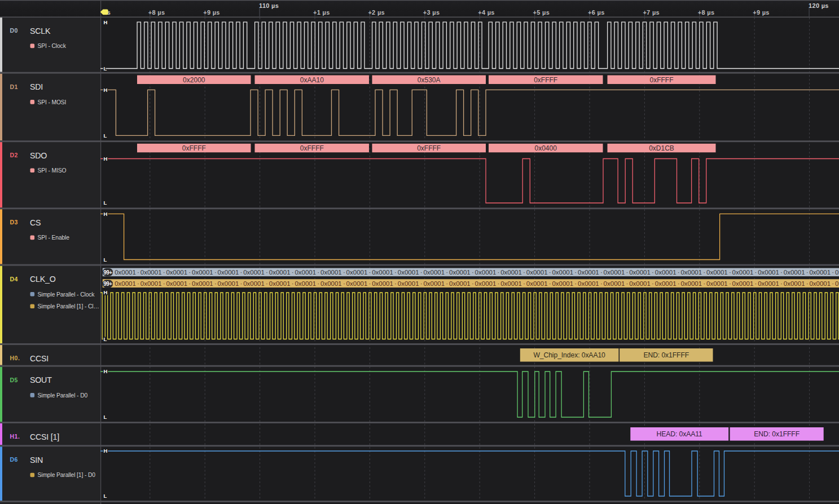 The width and height of the screenshot is (839, 504). I want to click on svg-text: SPI - Enable, so click(54, 238).